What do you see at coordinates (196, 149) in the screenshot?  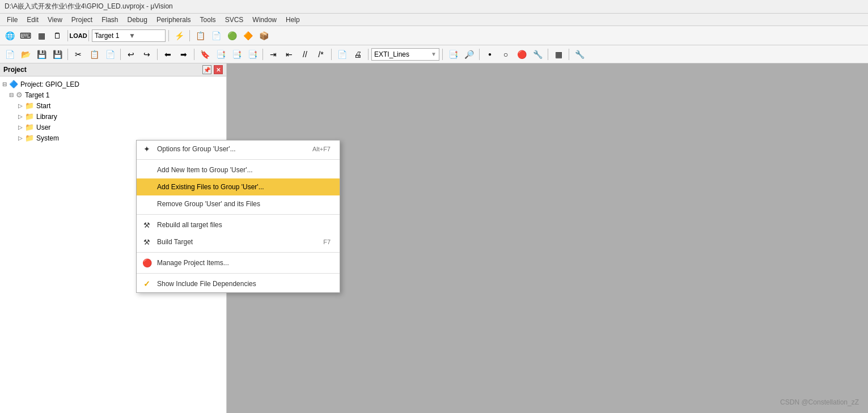 I see `ctx-options-label: Options for Group 'User'...` at bounding box center [196, 149].